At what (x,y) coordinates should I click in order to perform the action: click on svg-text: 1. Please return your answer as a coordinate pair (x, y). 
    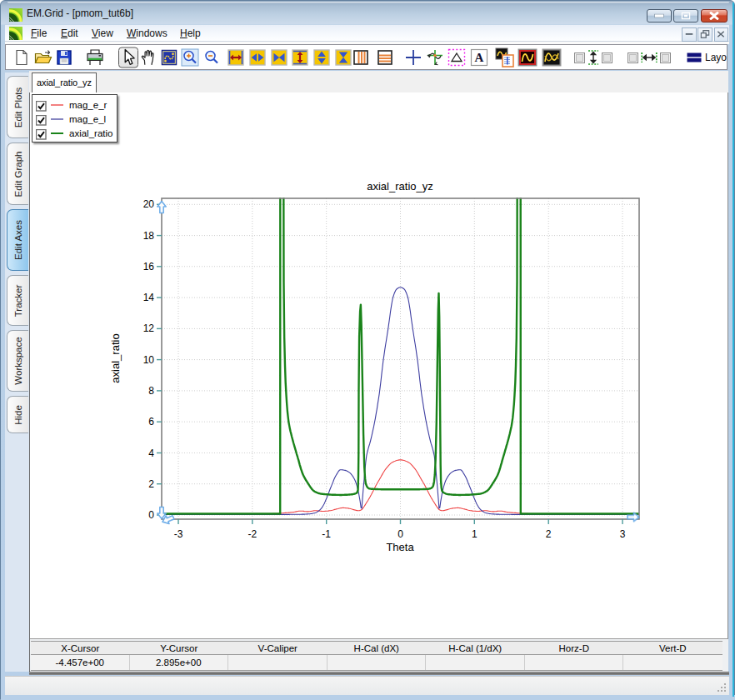
    Looking at the image, I should click on (475, 534).